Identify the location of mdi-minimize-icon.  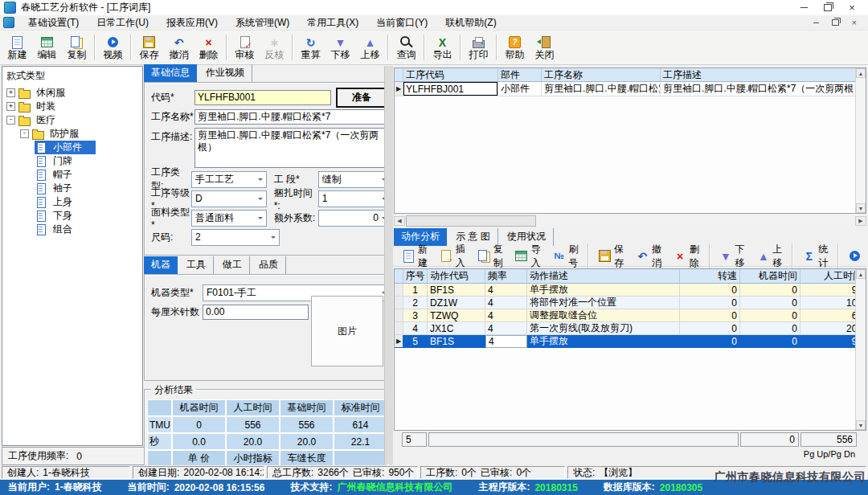
(816, 22).